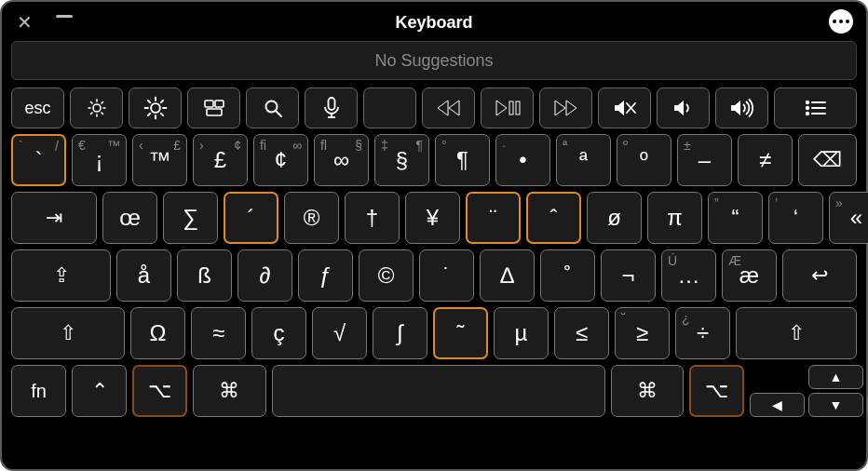 The height and width of the screenshot is (471, 868). What do you see at coordinates (434, 391) in the screenshot?
I see `row-bottom: fn ⌃ ⌥ ⌘ ⌘ ⌥ ▲ ◀ ▼ ▶` at bounding box center [434, 391].